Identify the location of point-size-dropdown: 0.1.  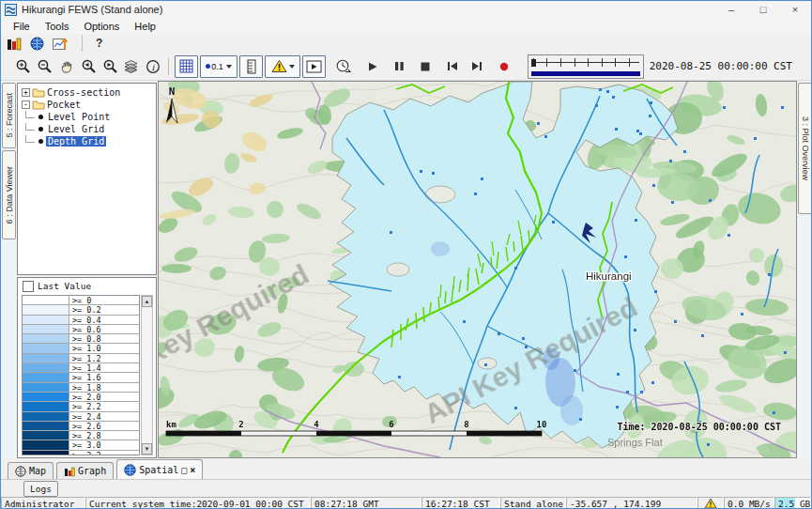
(219, 67).